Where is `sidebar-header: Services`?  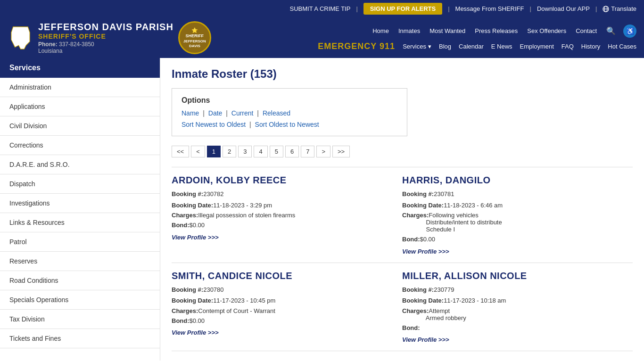
sidebar-header: Services is located at coordinates (80, 68).